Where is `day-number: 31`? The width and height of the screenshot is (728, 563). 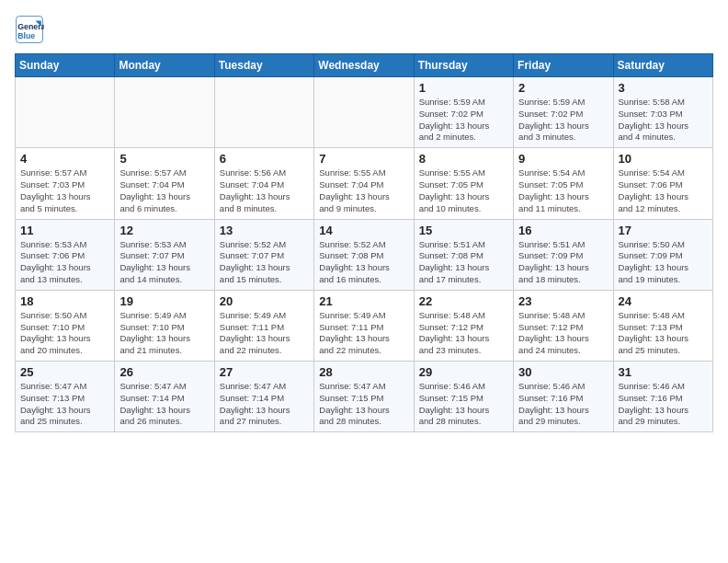
day-number: 31 is located at coordinates (664, 372).